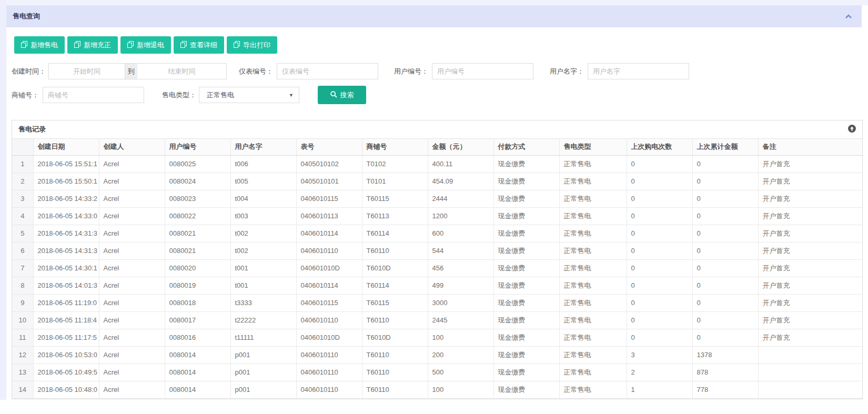 This screenshot has height=414, width=868. What do you see at coordinates (461, 389) in the screenshot?
I see `table-cell: 100` at bounding box center [461, 389].